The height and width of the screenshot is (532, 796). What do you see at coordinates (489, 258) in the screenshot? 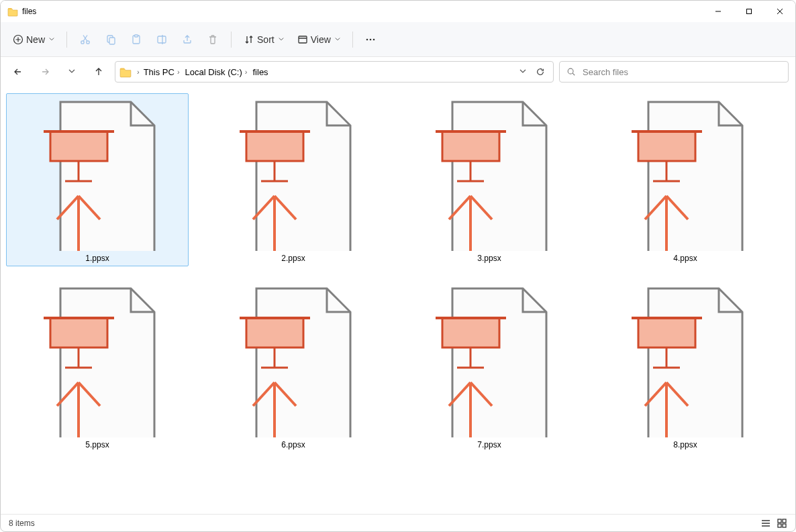
I see `file-name: 3.ppsx` at bounding box center [489, 258].